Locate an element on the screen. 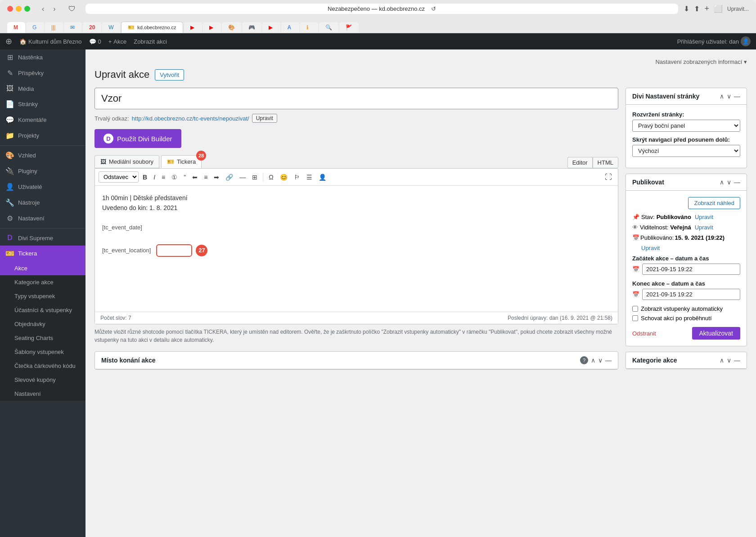  divi-up-icon: ∧ is located at coordinates (722, 96).